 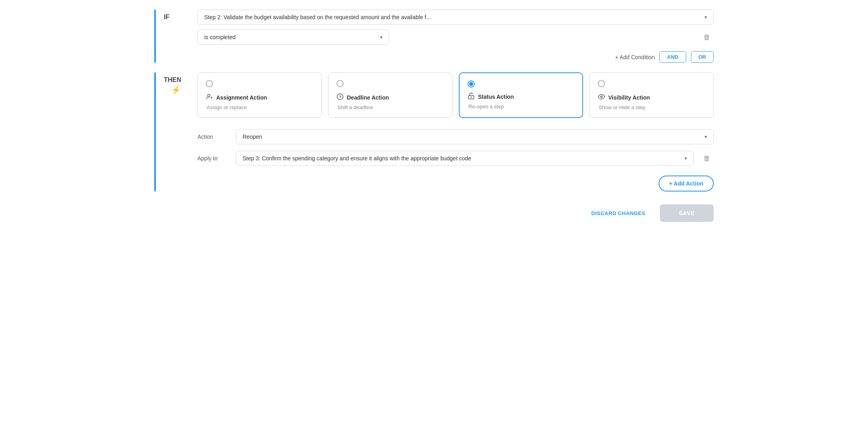 What do you see at coordinates (471, 84) in the screenshot?
I see `status-radio-inner` at bounding box center [471, 84].